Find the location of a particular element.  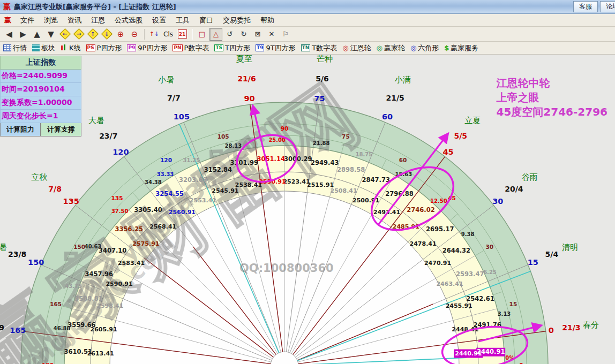

calc-resistance-button: 计算阻力 is located at coordinates (20, 130).